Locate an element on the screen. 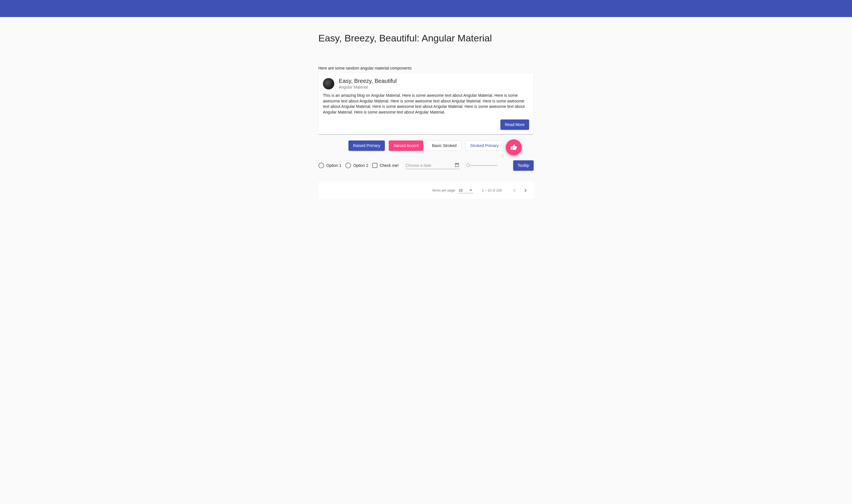  checkbox-icon is located at coordinates (375, 166).